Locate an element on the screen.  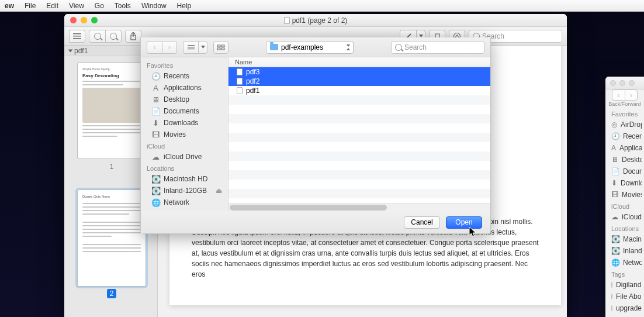
menubar-app-name: ew is located at coordinates (9, 6).